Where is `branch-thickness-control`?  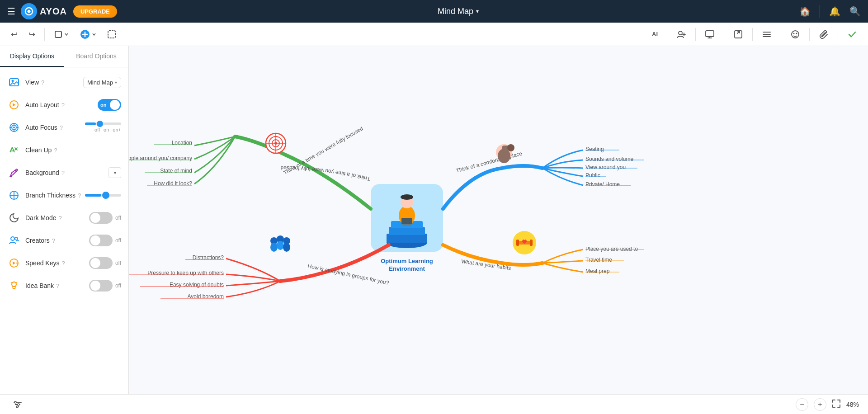
branch-thickness-control is located at coordinates (103, 195).